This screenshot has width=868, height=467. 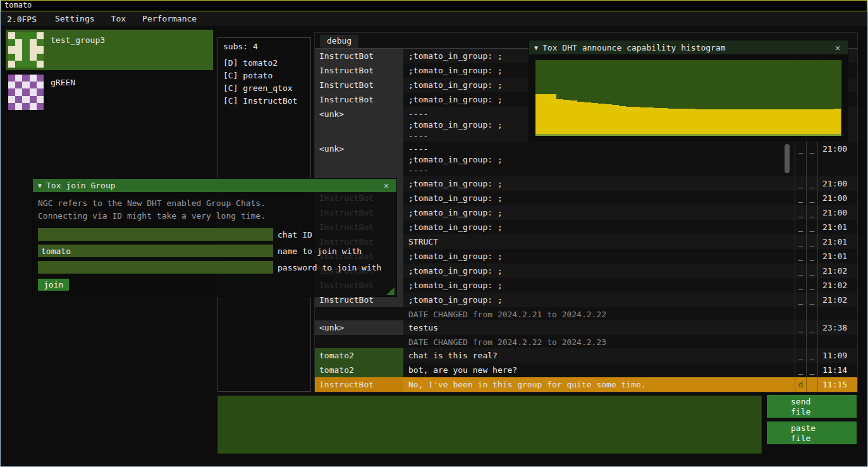 I want to click on subs-member: [C] potato, so click(x=264, y=76).